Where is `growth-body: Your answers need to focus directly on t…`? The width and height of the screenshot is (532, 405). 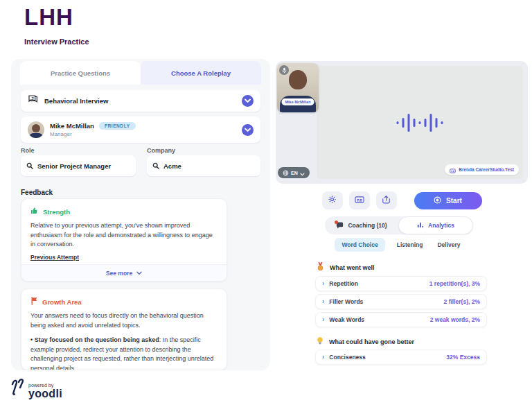 growth-body: Your answers need to focus directly on t… is located at coordinates (124, 320).